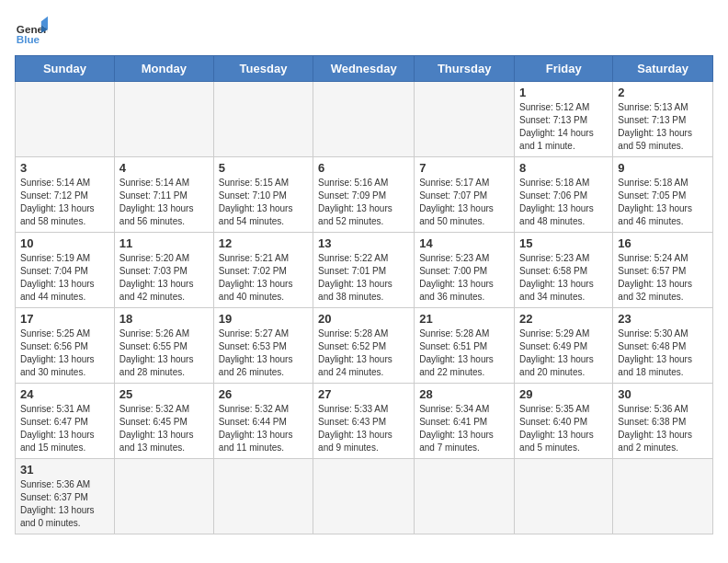  Describe the element at coordinates (64, 243) in the screenshot. I see `day-number: 10` at that location.